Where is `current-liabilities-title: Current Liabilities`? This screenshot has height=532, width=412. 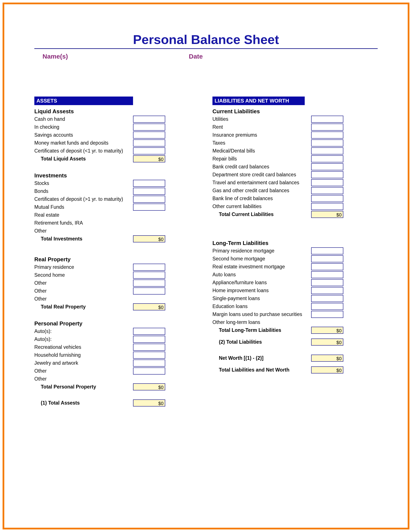
current-liabilities-title: Current Liabilities is located at coordinates (290, 111).